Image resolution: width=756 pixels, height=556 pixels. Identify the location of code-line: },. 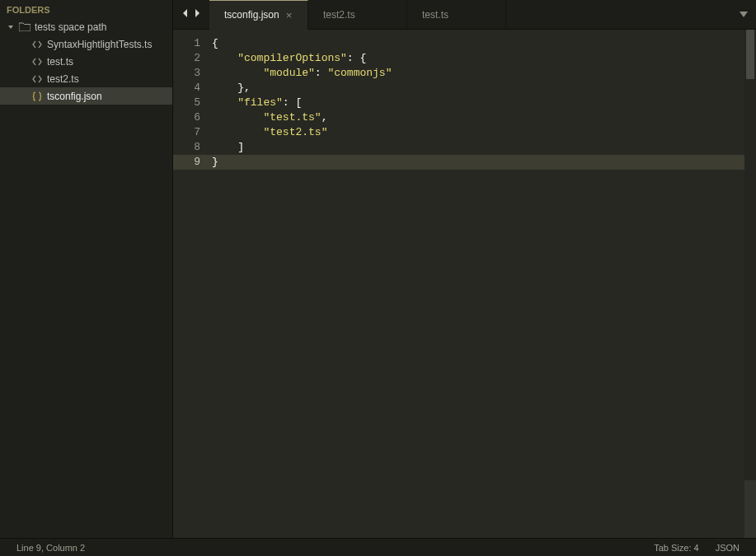
(484, 88).